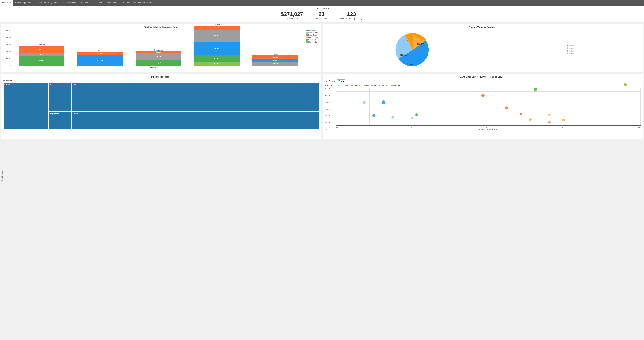  I want to click on y-label-5: $0, so click(10, 65).